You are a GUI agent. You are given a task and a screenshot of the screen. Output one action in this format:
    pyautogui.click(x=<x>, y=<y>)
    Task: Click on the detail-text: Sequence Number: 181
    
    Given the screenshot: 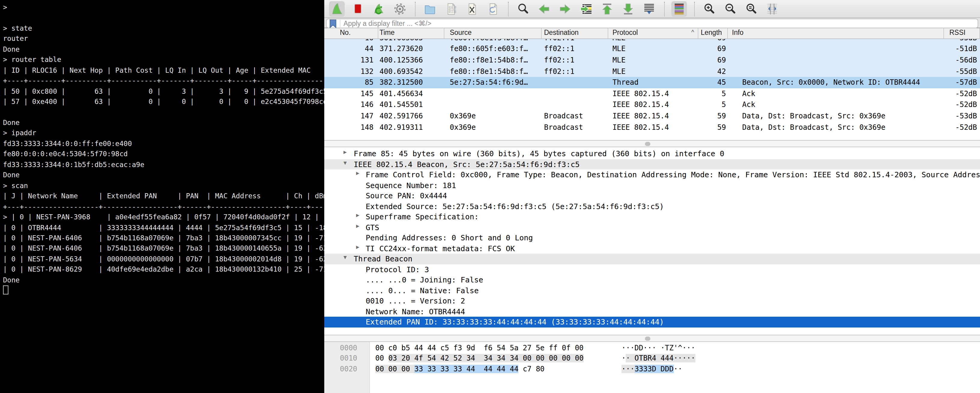 What is the action you would take?
    pyautogui.click(x=411, y=185)
    